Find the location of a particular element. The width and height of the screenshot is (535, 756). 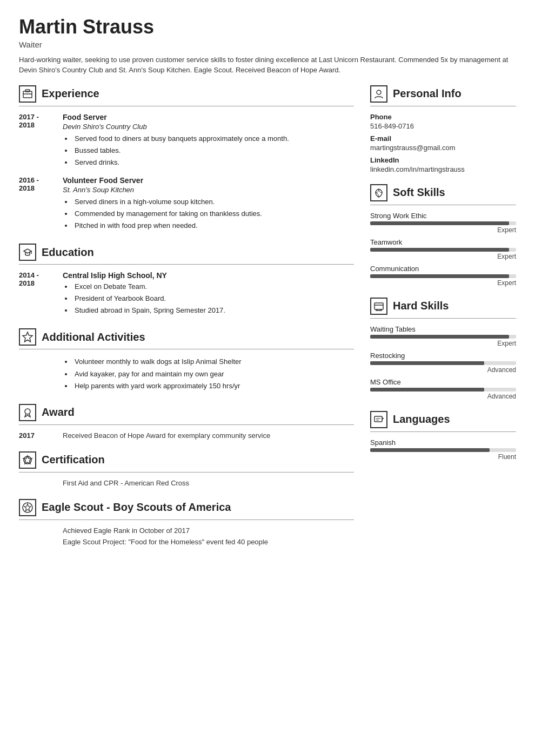

languages-divider is located at coordinates (443, 432).